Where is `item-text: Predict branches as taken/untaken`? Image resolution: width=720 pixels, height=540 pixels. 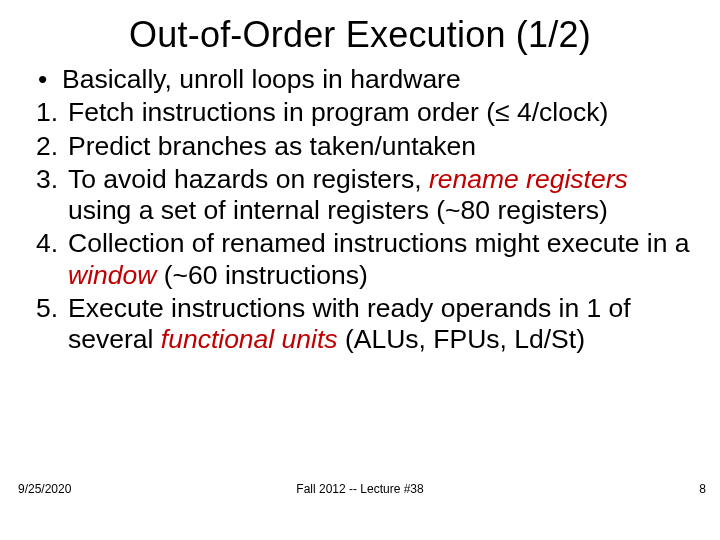
item-text: Predict branches as taken/untaken is located at coordinates (380, 146).